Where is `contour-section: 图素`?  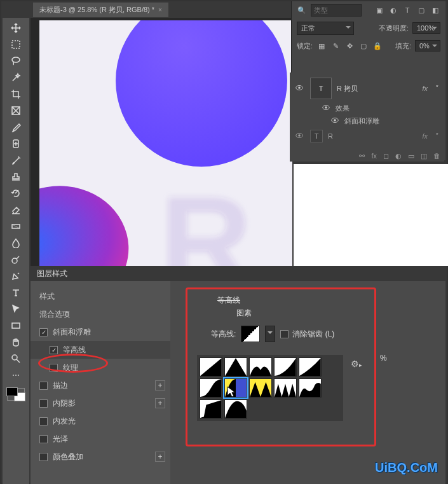 contour-section: 图素 is located at coordinates (244, 313).